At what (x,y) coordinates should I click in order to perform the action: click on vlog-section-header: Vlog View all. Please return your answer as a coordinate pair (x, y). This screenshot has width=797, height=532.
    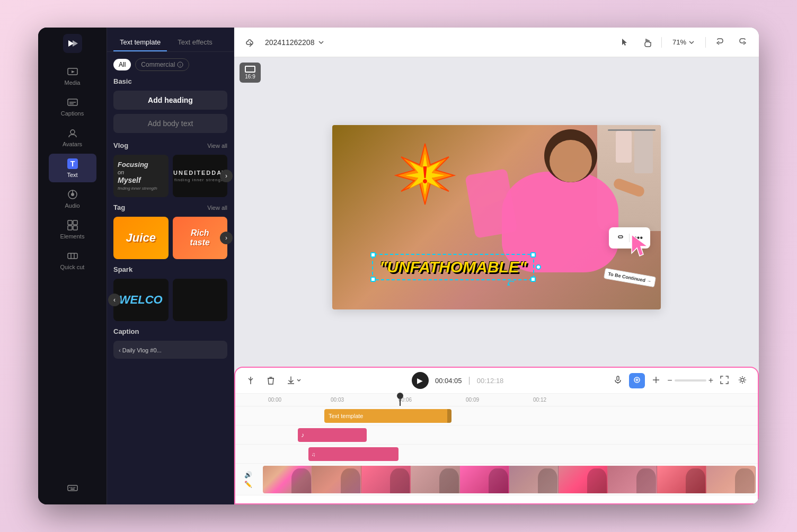
    Looking at the image, I should click on (171, 145).